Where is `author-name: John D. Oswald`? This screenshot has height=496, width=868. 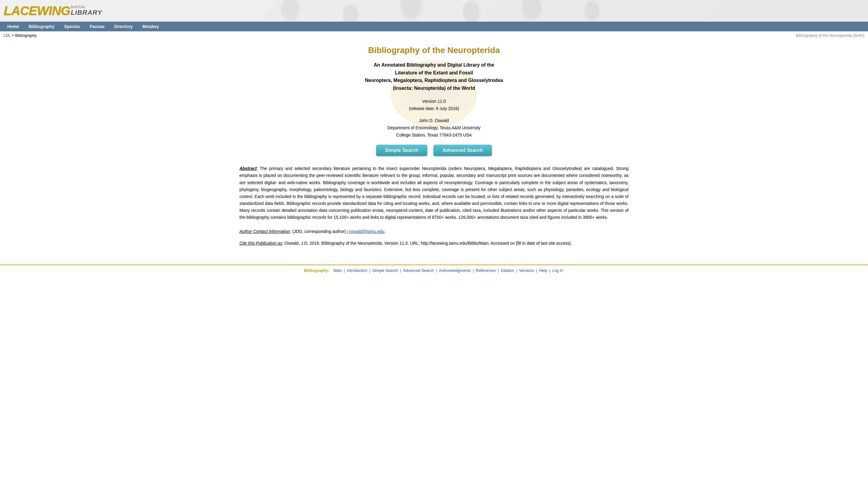 author-name: John D. Oswald is located at coordinates (434, 121).